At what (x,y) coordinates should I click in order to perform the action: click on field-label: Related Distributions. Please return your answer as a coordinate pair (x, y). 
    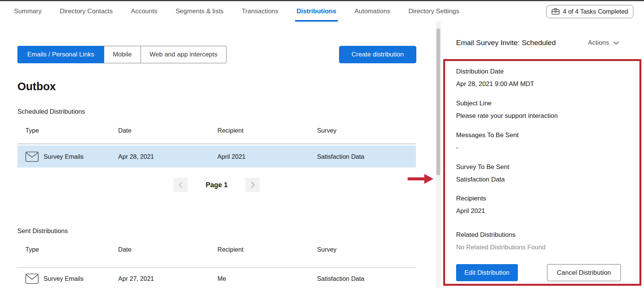
    Looking at the image, I should click on (486, 235).